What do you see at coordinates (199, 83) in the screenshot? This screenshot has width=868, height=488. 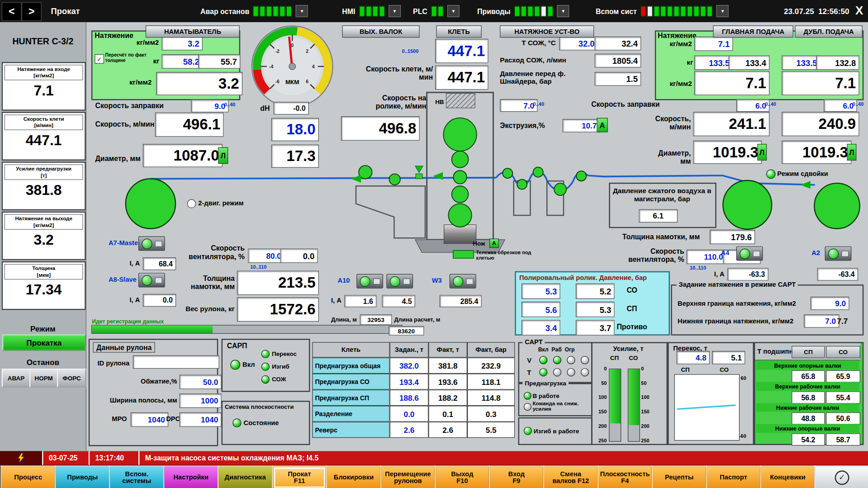 I see `rewinder-tension-actual: 3.2` at bounding box center [199, 83].